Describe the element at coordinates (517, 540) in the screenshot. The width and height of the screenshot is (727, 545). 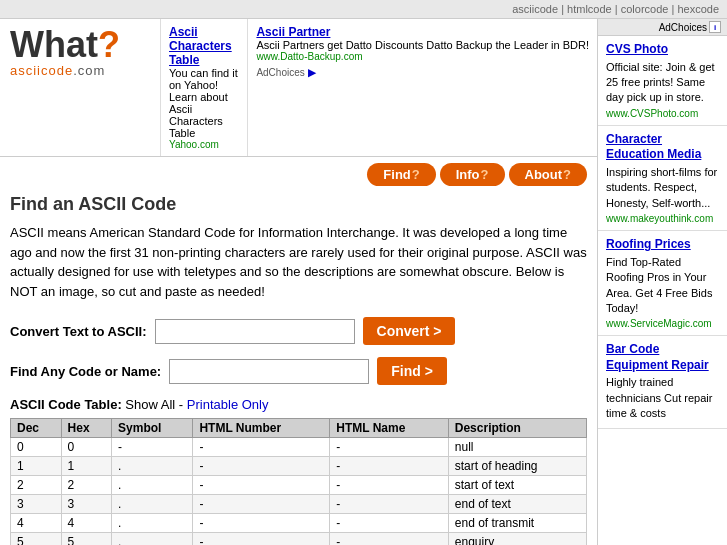
I see `cell-description: enquiry` at that location.